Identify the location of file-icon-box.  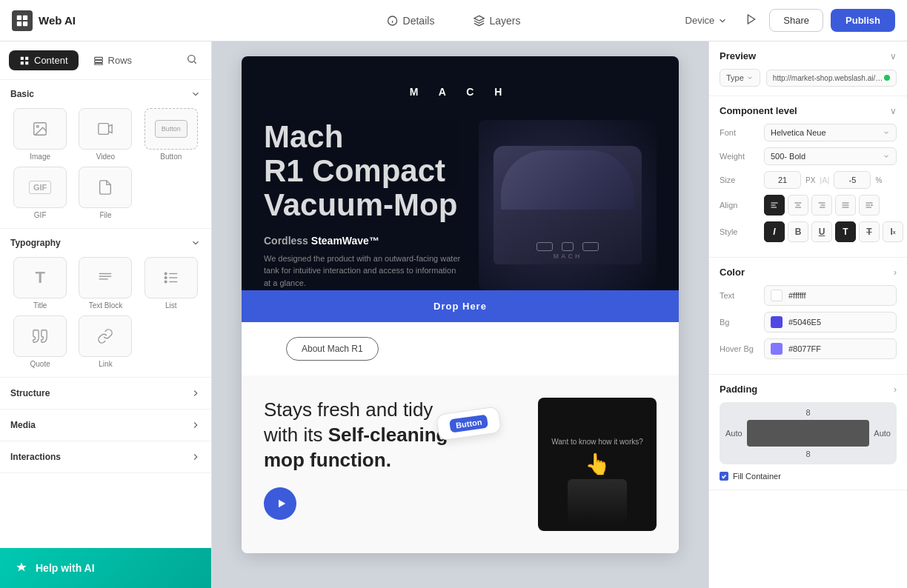
(105, 187).